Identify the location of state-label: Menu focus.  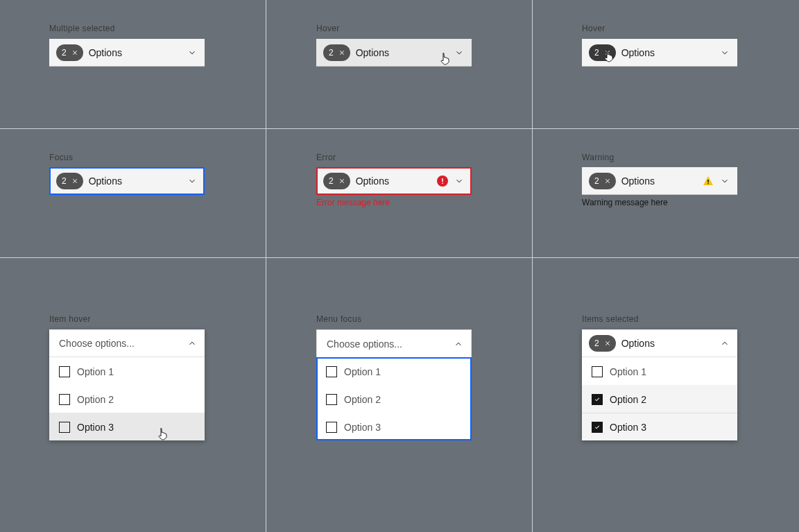
(338, 319).